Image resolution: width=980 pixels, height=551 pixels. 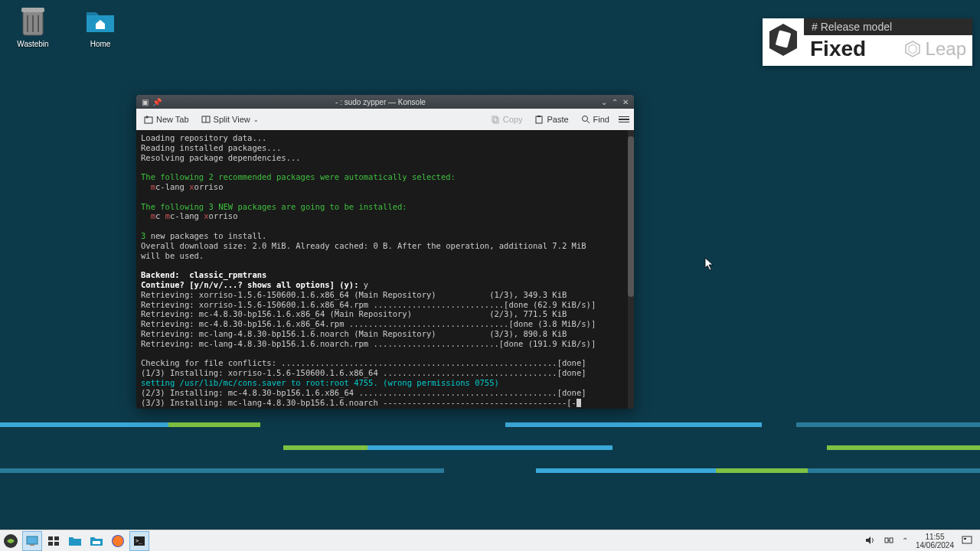 I want to click on wastebin-label: Wastebin, so click(x=32, y=44).